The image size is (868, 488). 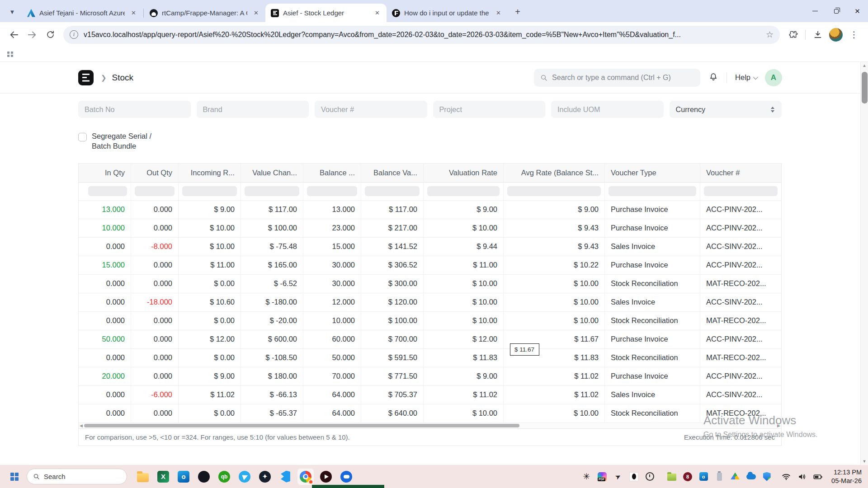 What do you see at coordinates (769, 34) in the screenshot?
I see `bookmark-star-icon: ☆` at bounding box center [769, 34].